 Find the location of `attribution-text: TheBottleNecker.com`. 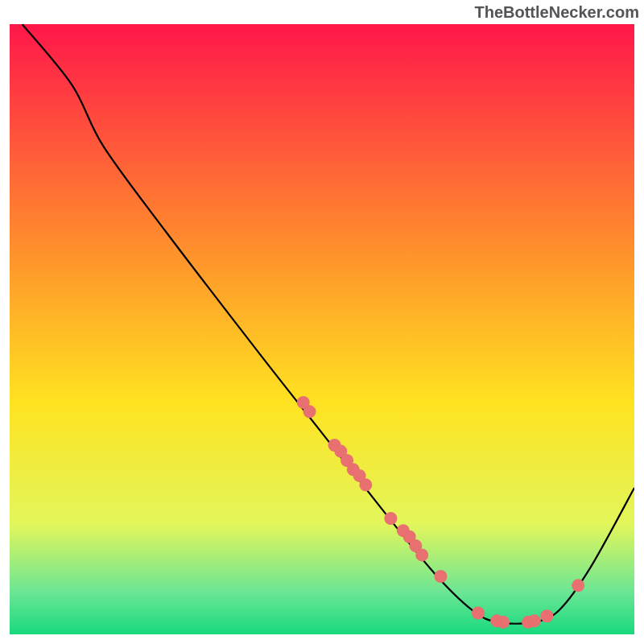

attribution-text: TheBottleNecker.com is located at coordinates (557, 13).